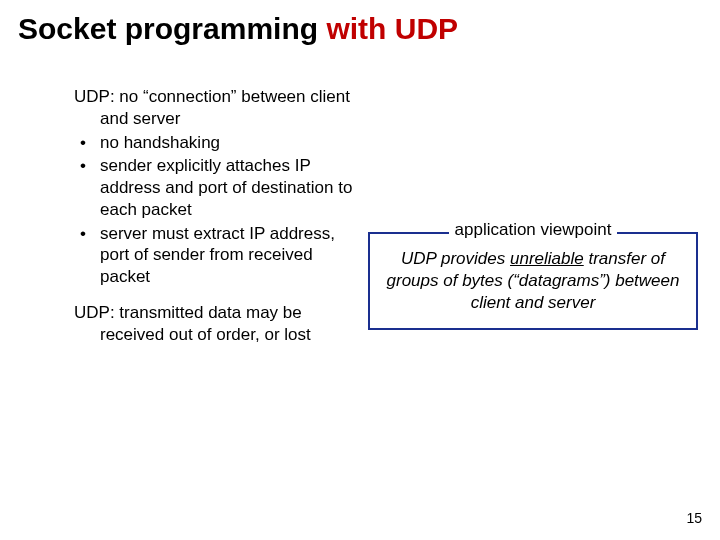 This screenshot has width=720, height=540. I want to click on bullet-text: sender explicitly attaches IP address an…, so click(226, 188).